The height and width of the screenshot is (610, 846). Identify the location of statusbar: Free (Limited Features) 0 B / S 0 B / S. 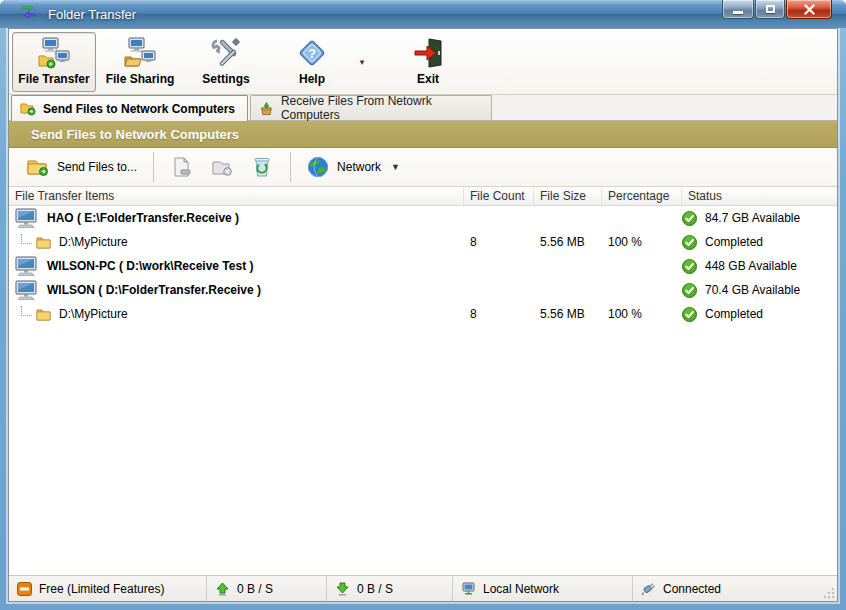
(423, 588).